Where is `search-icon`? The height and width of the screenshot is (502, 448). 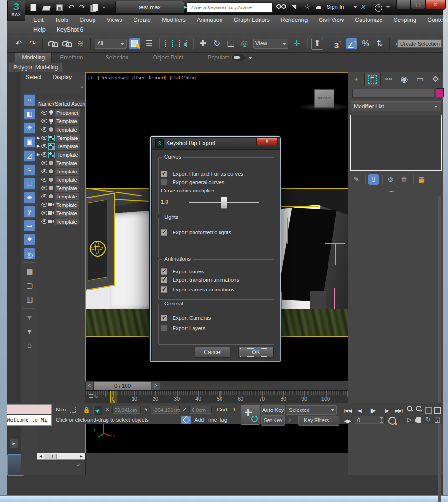 search-icon is located at coordinates (281, 7).